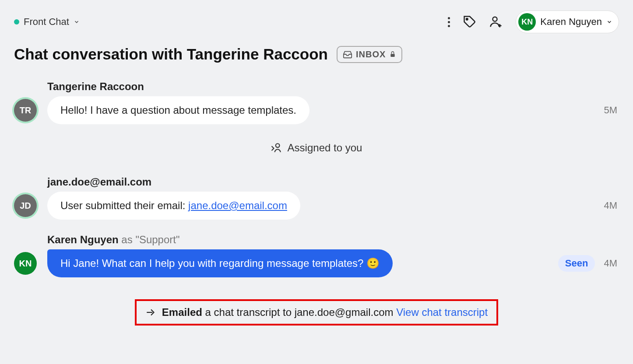 The width and height of the screenshot is (633, 364). Describe the element at coordinates (316, 312) in the screenshot. I see `transcript-row: Emailed a chat transcript to jane.doe@gm…` at that location.